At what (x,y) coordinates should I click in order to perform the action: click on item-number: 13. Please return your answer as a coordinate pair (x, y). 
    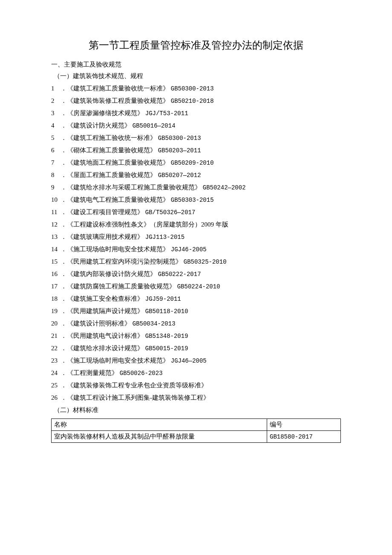
    Looking at the image, I should click on (56, 237).